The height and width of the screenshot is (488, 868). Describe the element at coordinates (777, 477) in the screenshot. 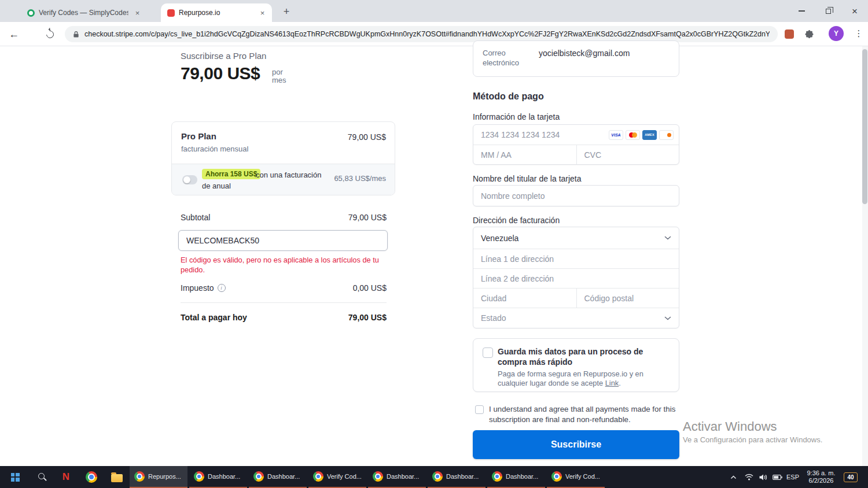

I see `battery-tray-button` at that location.